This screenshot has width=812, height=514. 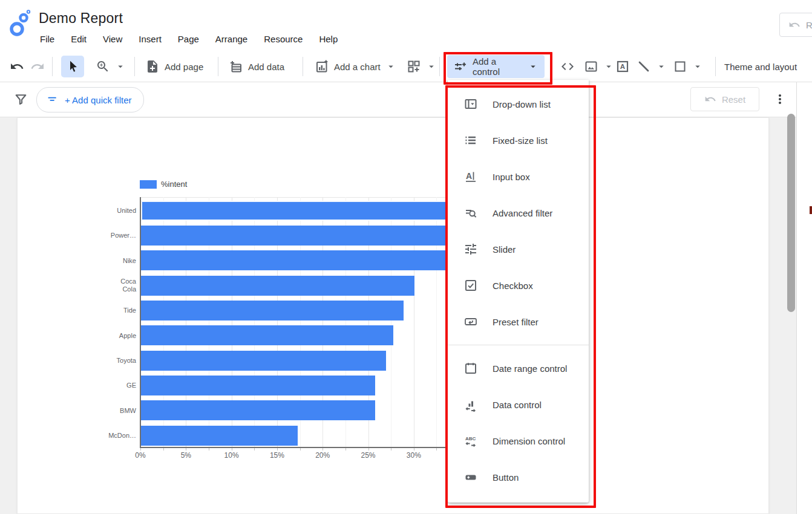 I want to click on report-title: Demo Report, so click(x=81, y=18).